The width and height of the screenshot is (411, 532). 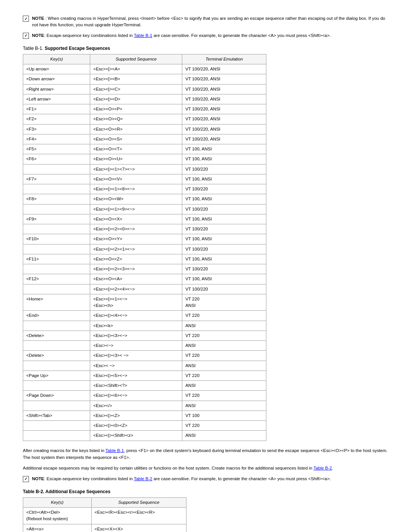 I want to click on table-row: <F5><Esc><O><T>VT 100, ANSI, so click(x=145, y=149).